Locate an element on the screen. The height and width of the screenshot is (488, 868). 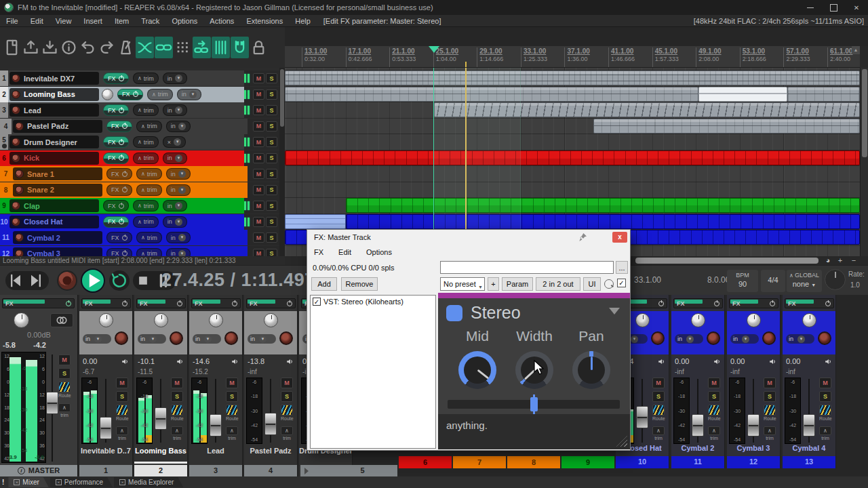
ruler-tick: 21.1.00 0:53.333 is located at coordinates (411, 58).